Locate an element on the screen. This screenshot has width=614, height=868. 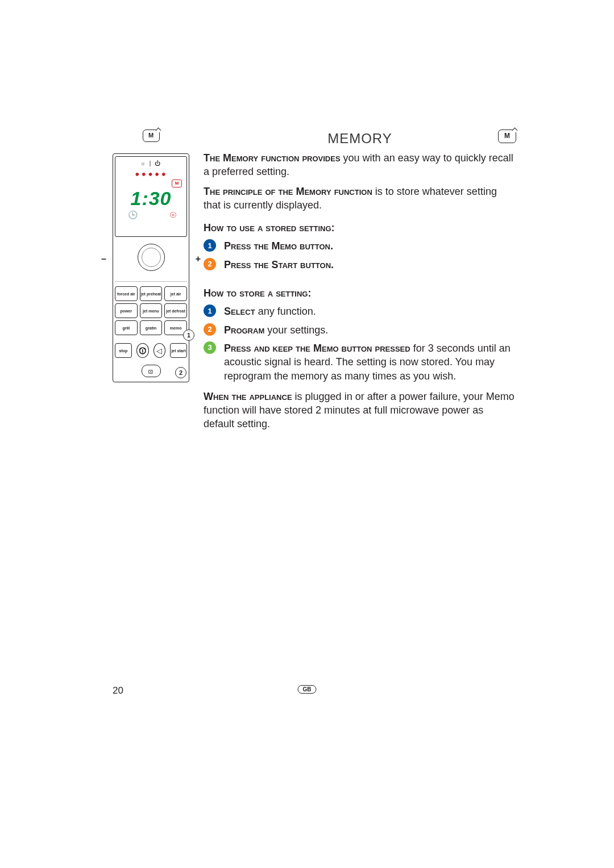
display-memo-indicator: M is located at coordinates (177, 183).